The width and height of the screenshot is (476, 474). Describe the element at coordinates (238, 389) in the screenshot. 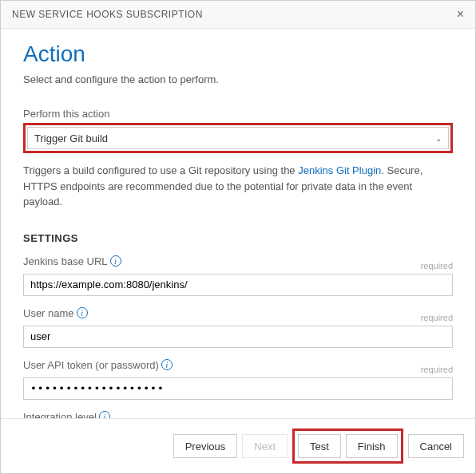

I see `token-input` at that location.